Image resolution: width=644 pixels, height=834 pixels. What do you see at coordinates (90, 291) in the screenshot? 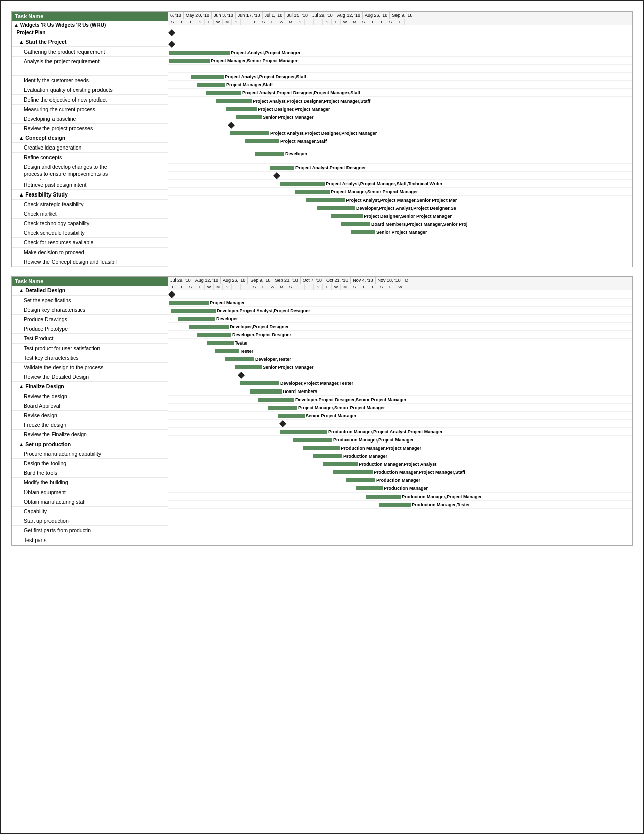
I see `task-row: ▲ Detailed Design` at bounding box center [90, 291].